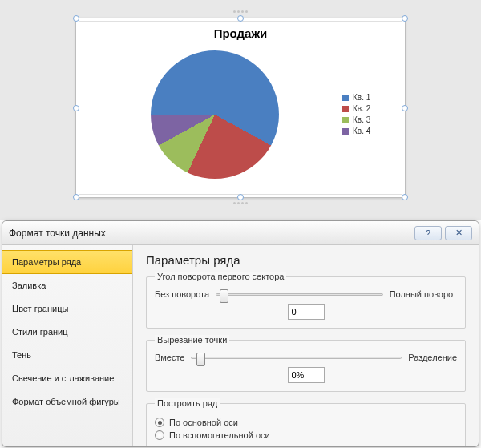  Describe the element at coordinates (362, 120) in the screenshot. I see `legend-label: Кв. 3` at that location.